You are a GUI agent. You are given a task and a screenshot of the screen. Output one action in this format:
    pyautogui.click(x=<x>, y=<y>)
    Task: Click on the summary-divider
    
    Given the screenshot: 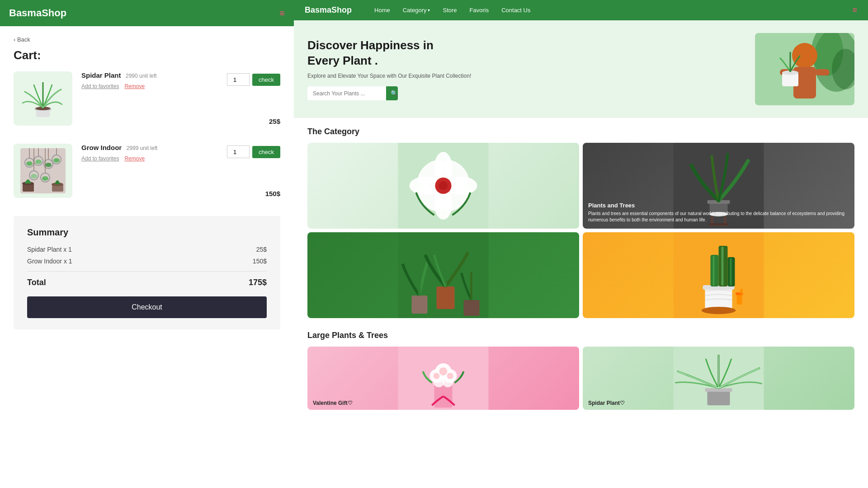 What is the action you would take?
    pyautogui.click(x=147, y=271)
    